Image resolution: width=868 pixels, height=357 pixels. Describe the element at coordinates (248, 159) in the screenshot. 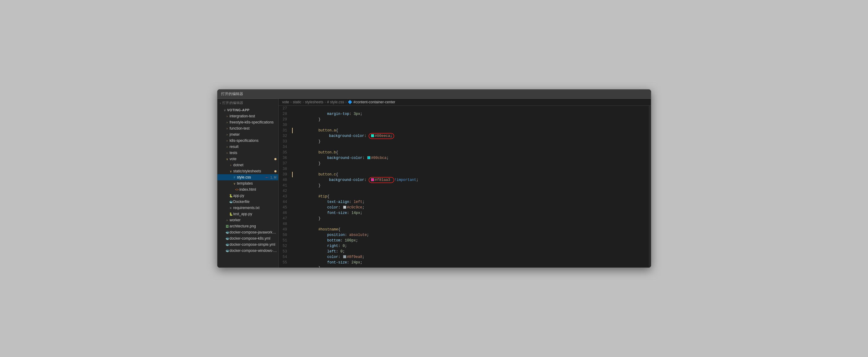

I see `sidebar-item-vote: ∨ vote` at that location.